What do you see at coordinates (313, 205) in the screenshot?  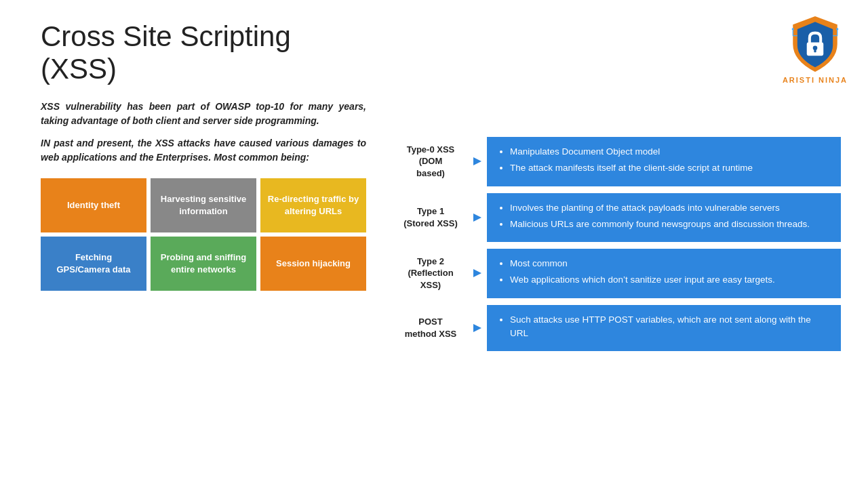 I see `badge-redirecting: Re-directing traffic by altering URLs` at bounding box center [313, 205].